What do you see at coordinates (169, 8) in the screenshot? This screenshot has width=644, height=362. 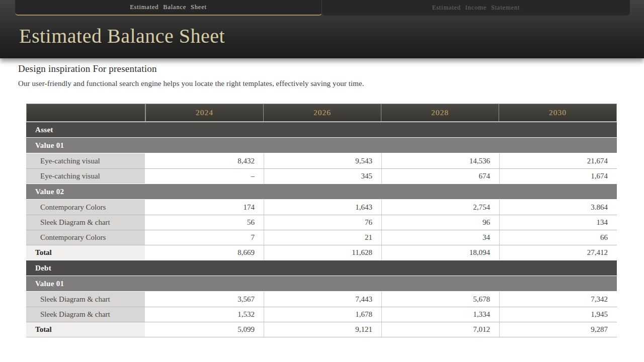 I see `tab-estimated-balance-sheet: Estimated Balance Sheet` at bounding box center [169, 8].